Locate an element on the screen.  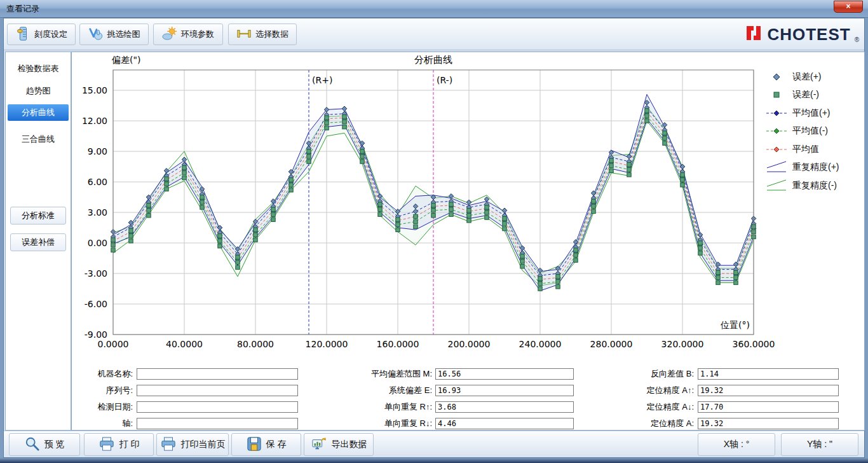
print-button: 打 印 is located at coordinates (119, 445).